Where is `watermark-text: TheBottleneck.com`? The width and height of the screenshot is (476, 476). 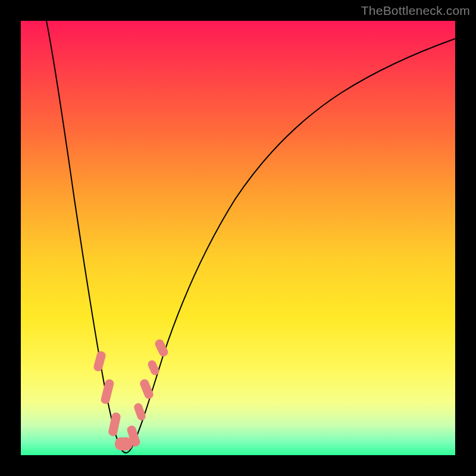
watermark-text: TheBottleneck.com is located at coordinates (415, 11).